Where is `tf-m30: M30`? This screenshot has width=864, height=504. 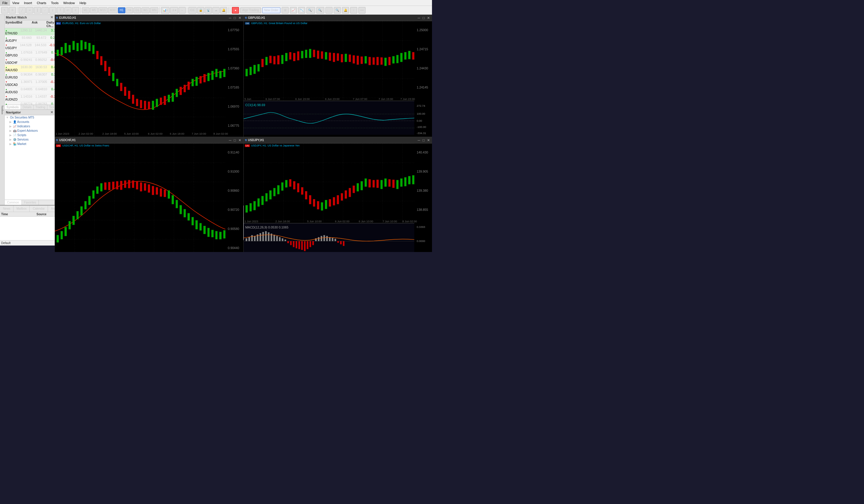
tf-m30: M30 is located at coordinates (112, 10).